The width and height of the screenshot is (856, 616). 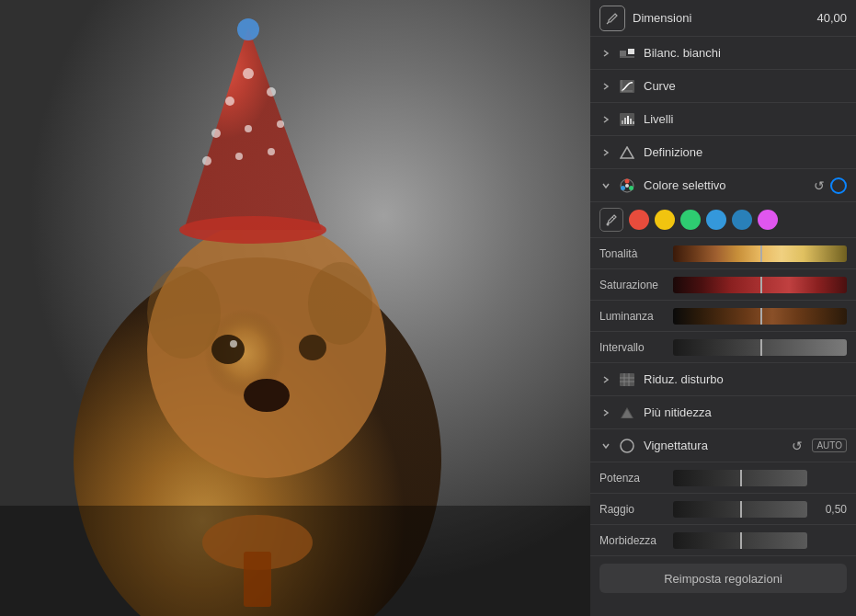 I want to click on raggio-slider, so click(x=740, y=509).